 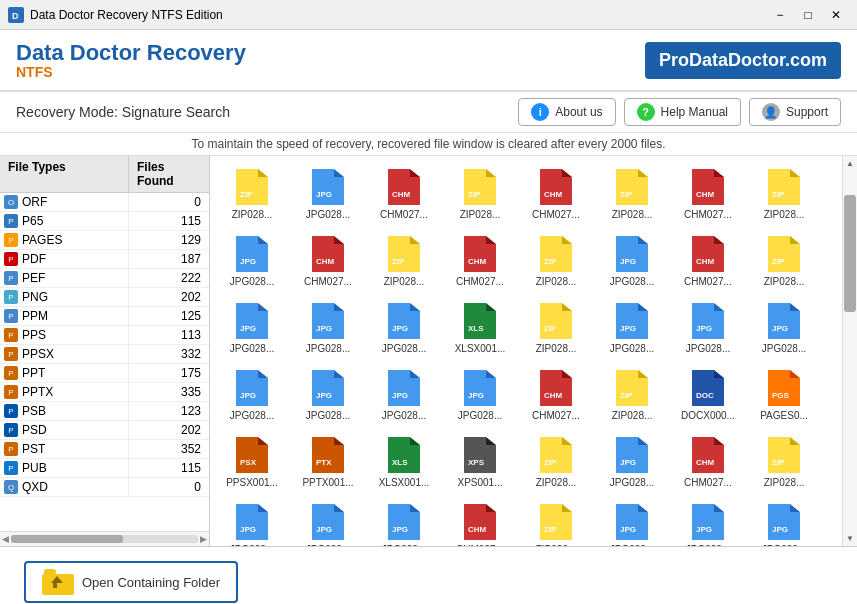 What do you see at coordinates (404, 416) in the screenshot?
I see `file-name: JPG028...` at bounding box center [404, 416].